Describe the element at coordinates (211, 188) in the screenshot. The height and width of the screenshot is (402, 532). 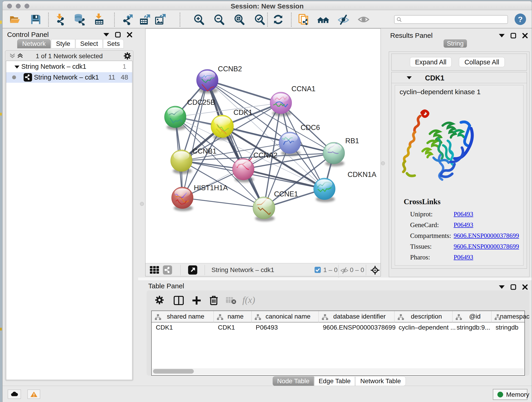
I see `svg-text: HIST1H1A` at that location.